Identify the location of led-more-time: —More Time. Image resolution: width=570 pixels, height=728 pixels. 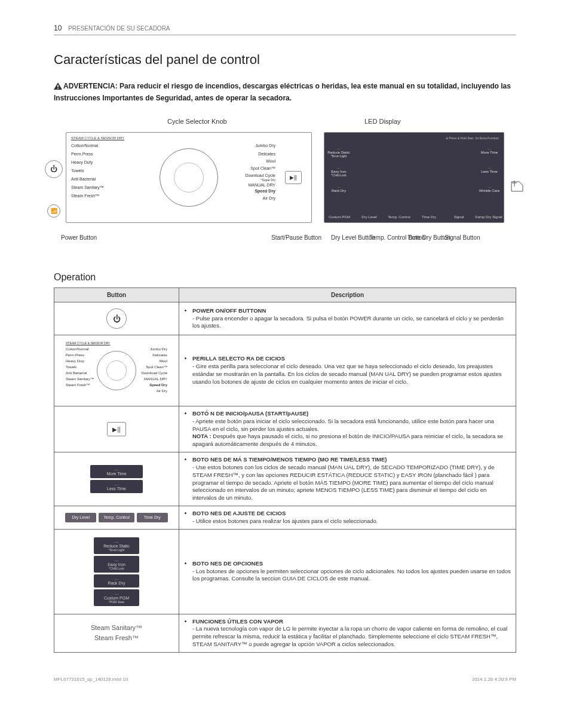
(489, 152).